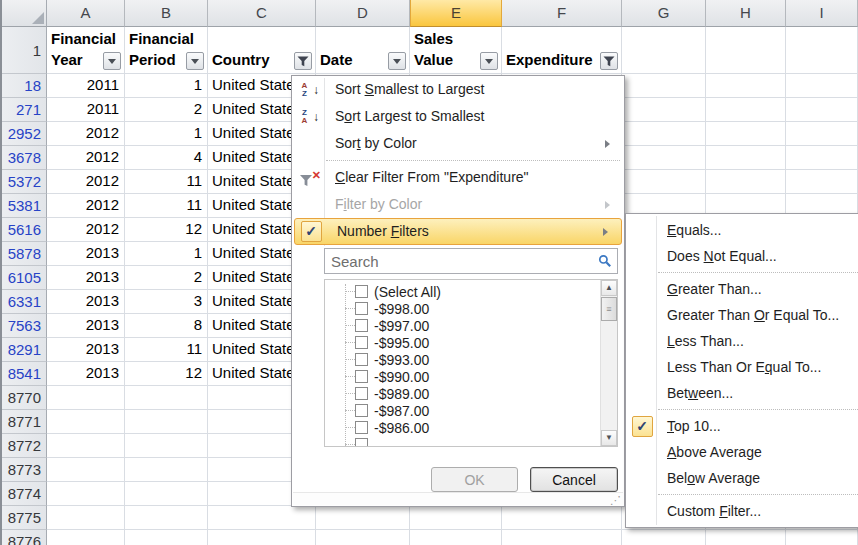 The height and width of the screenshot is (545, 858). What do you see at coordinates (24, 518) in the screenshot?
I see `row-header-8775: 8775` at bounding box center [24, 518].